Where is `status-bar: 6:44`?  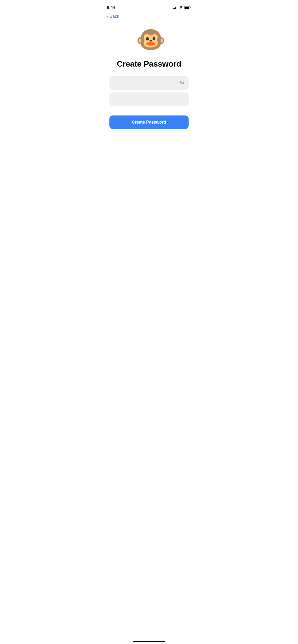
status-bar: 6:44 is located at coordinates (149, 6).